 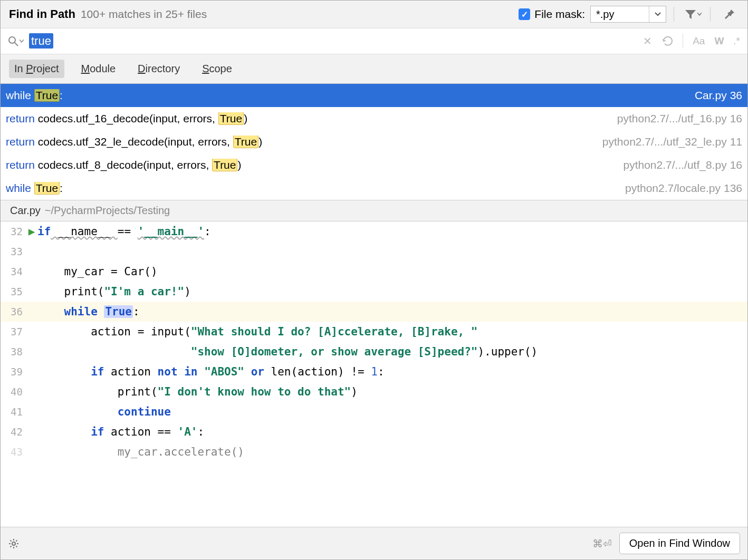 What do you see at coordinates (711, 95) in the screenshot?
I see `result-path: Car.py` at bounding box center [711, 95].